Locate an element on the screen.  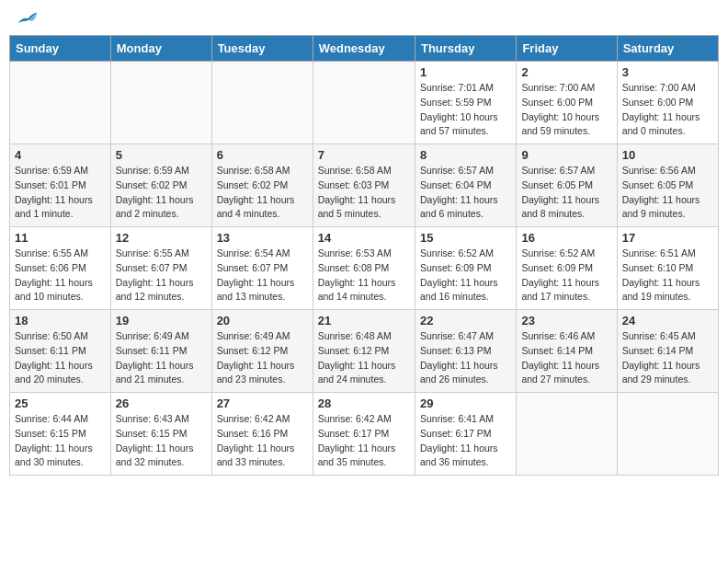
day-number: 23 is located at coordinates (566, 320).